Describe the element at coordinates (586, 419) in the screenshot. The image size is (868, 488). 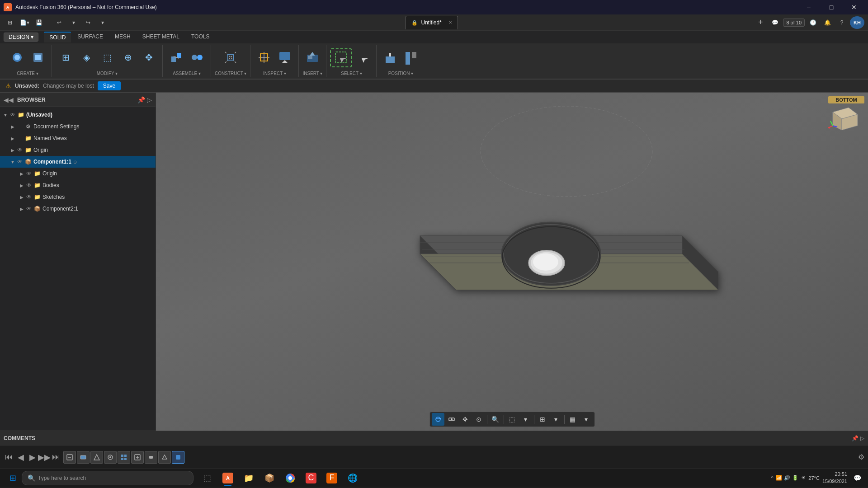
I see `options-dropdown: ▾` at that location.